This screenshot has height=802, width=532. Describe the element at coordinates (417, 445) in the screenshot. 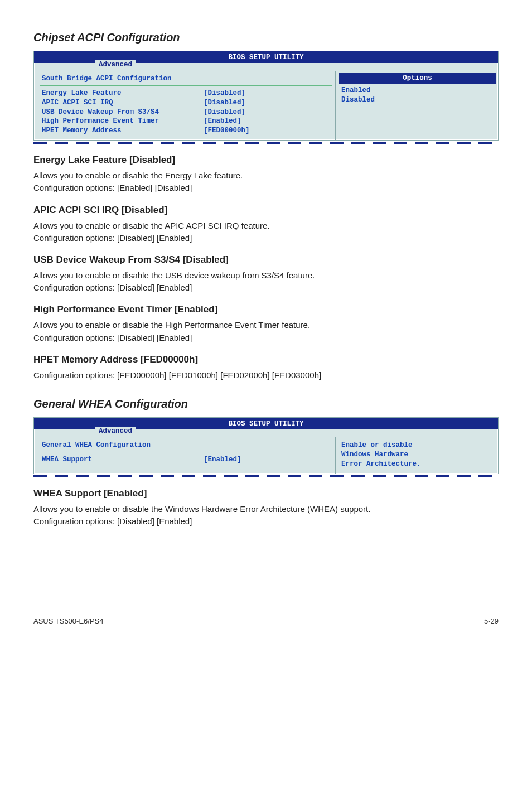

I see `help-line: Enable or disable` at that location.